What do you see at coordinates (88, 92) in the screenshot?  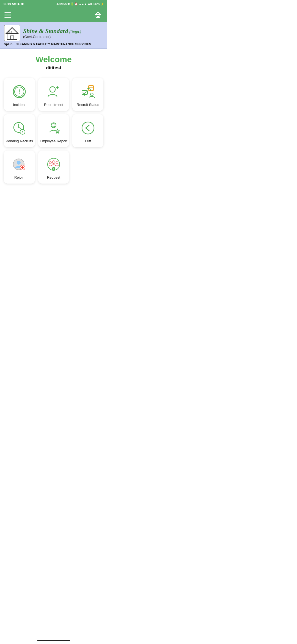 I see `recruit-status-icon-wrap` at bounding box center [88, 92].